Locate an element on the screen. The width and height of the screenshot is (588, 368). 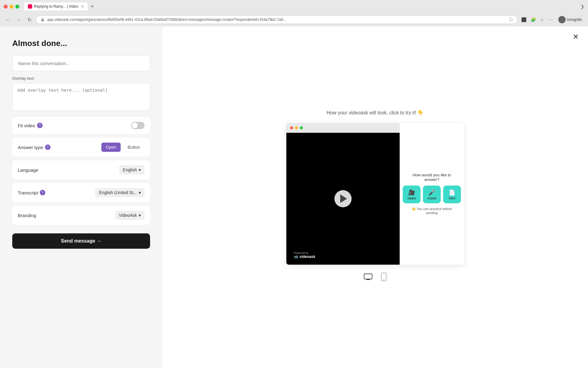
nav-icons: ⬛ 🧩 ☆ ⋯ Incognito is located at coordinates (552, 20).